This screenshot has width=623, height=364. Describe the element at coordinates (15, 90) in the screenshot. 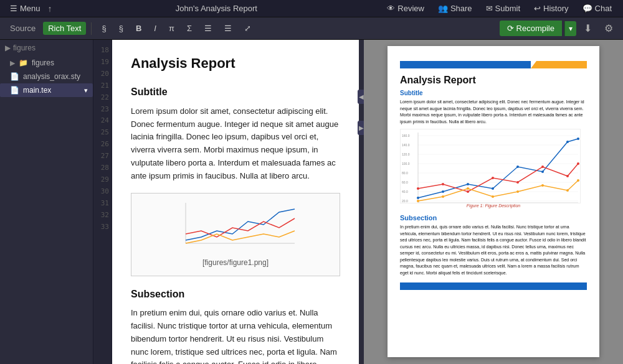

I see `tex-file-icon: 📄` at that location.